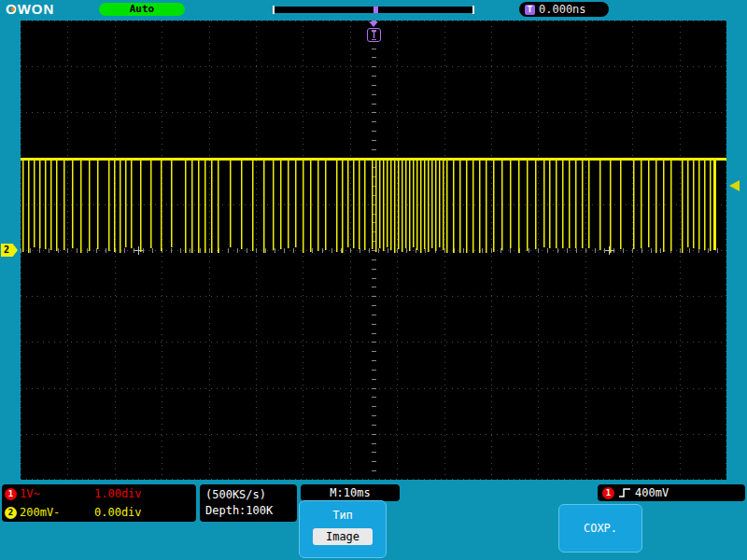 Image resolution: width=747 pixels, height=560 pixels. Describe the element at coordinates (350, 493) in the screenshot. I see `timebase-readout: M:10ms` at that location.